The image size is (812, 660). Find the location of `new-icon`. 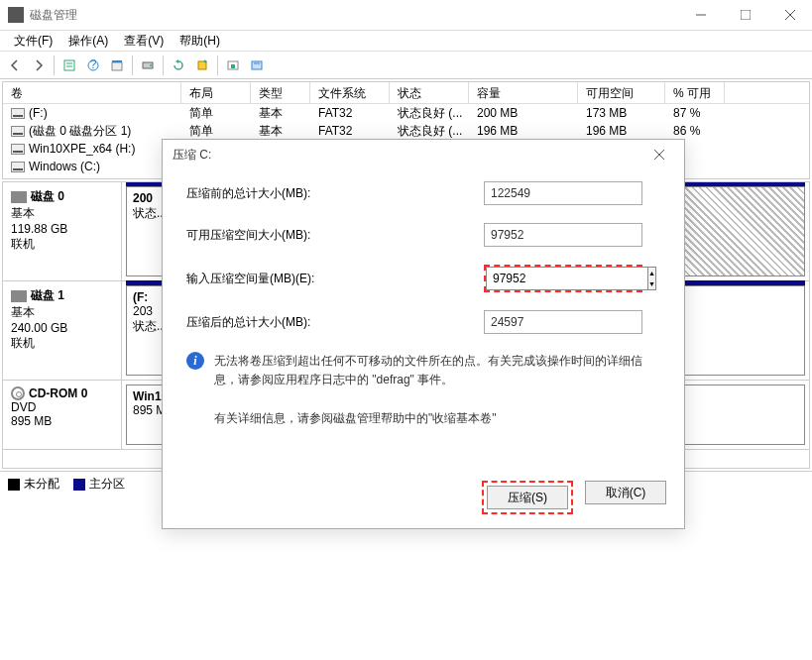

new-icon is located at coordinates (202, 65).